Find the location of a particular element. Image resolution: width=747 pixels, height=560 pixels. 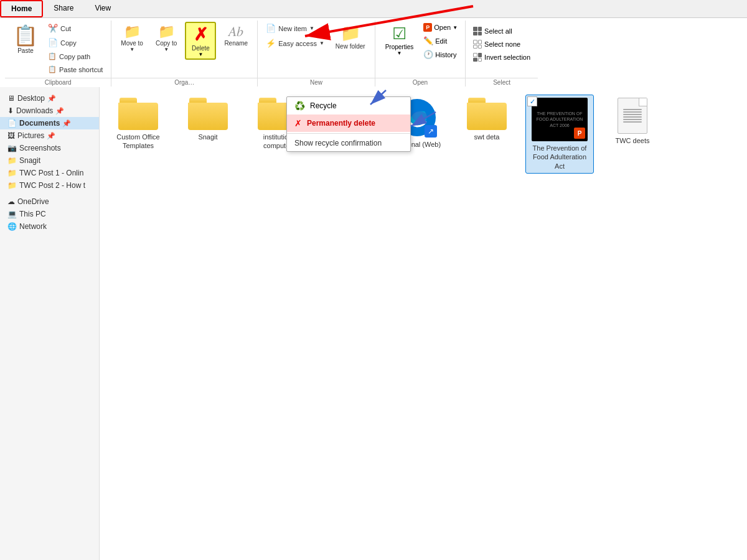

copy-to-arrow: ▼ is located at coordinates (166, 50).